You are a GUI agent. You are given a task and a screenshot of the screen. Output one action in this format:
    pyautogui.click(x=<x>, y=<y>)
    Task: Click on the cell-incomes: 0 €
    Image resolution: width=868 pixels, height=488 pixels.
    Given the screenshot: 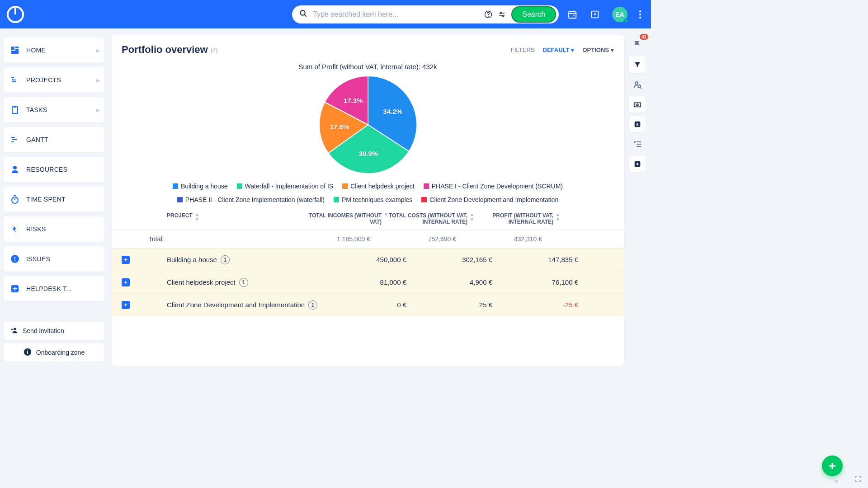 What is the action you would take?
    pyautogui.click(x=363, y=305)
    